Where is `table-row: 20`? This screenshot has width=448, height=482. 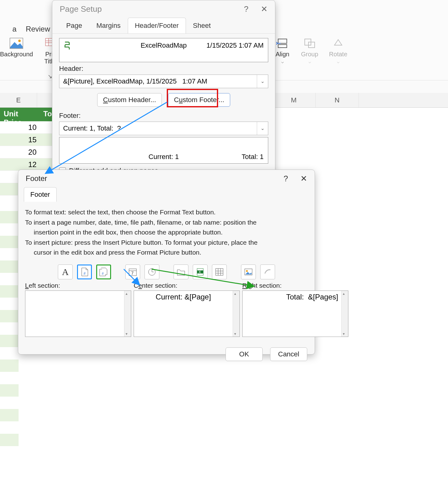 table-row: 20 is located at coordinates (26, 152).